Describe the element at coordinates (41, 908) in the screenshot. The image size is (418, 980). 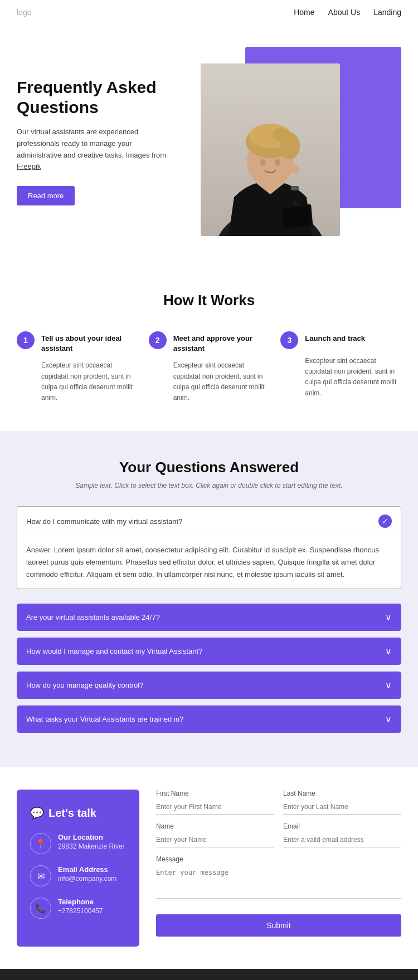
I see `phone-icon: 📞` at that location.